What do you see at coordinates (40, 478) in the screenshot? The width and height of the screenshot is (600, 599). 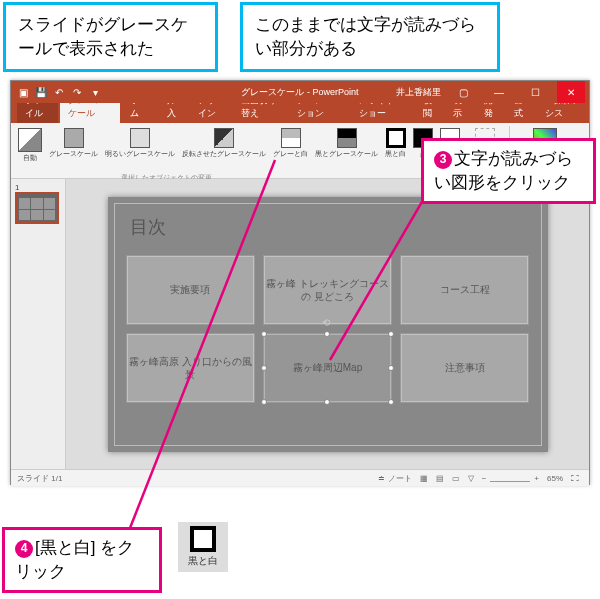 I see `slide-counter: スライド 1/1` at bounding box center [40, 478].